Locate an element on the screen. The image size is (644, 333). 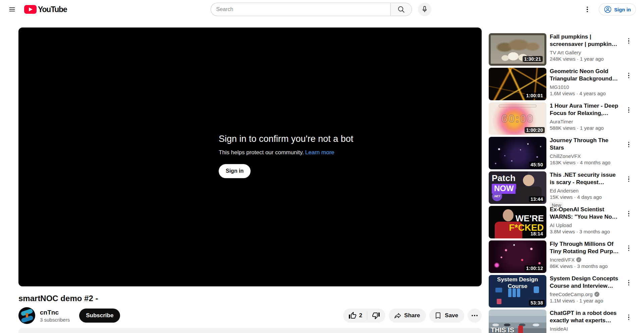
video-thumbnail: THIS IS SCARY... 16:01 is located at coordinates (518, 321).